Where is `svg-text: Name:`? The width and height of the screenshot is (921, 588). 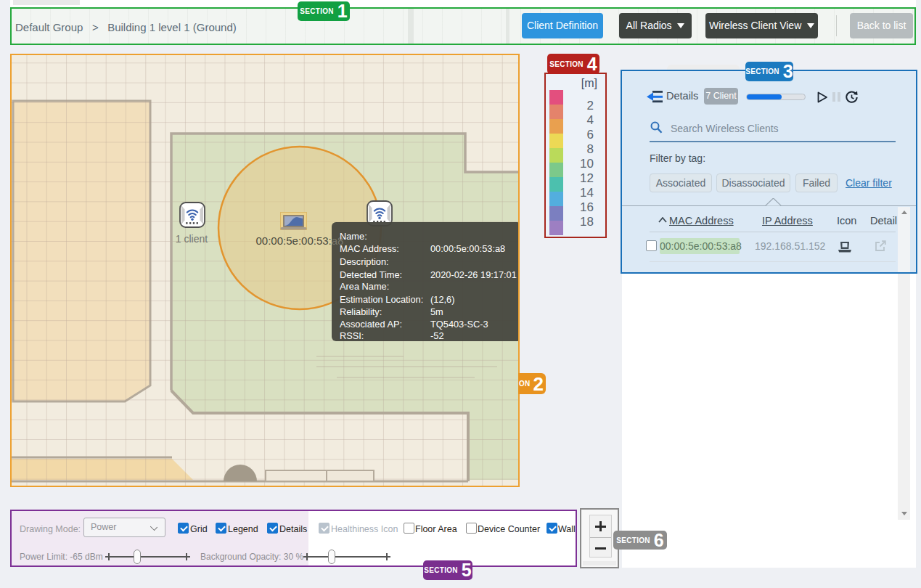 svg-text: Name: is located at coordinates (353, 237).